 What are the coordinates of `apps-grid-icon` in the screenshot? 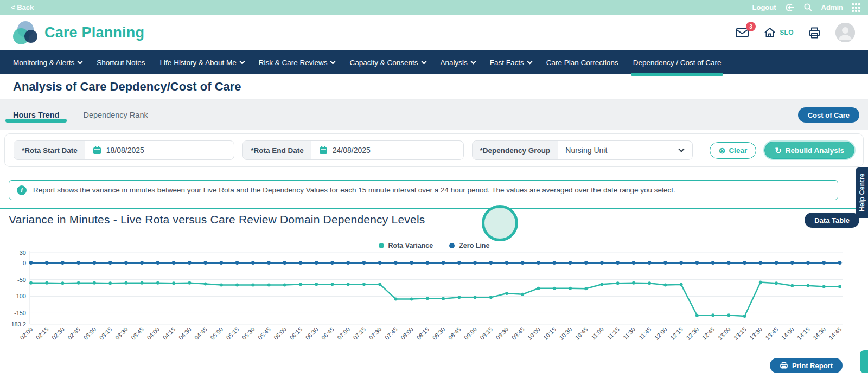 It's located at (856, 8).